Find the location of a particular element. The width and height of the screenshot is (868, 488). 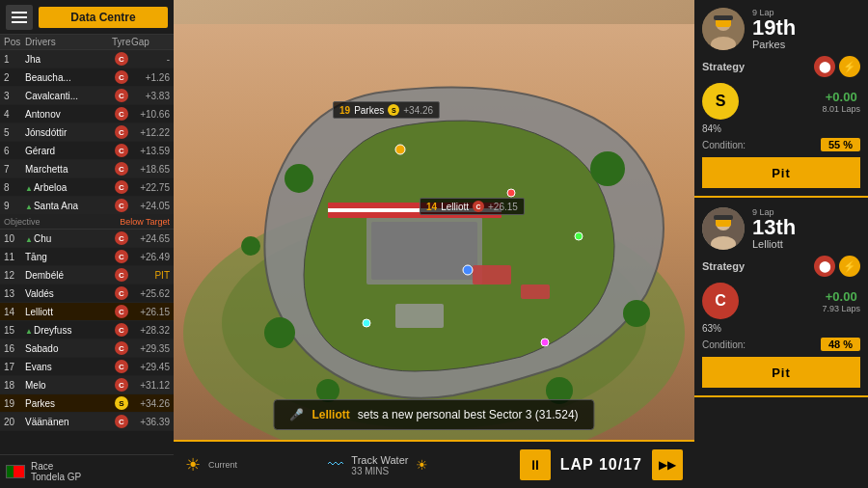

fast-forward-button: ▶▶ is located at coordinates (667, 465).